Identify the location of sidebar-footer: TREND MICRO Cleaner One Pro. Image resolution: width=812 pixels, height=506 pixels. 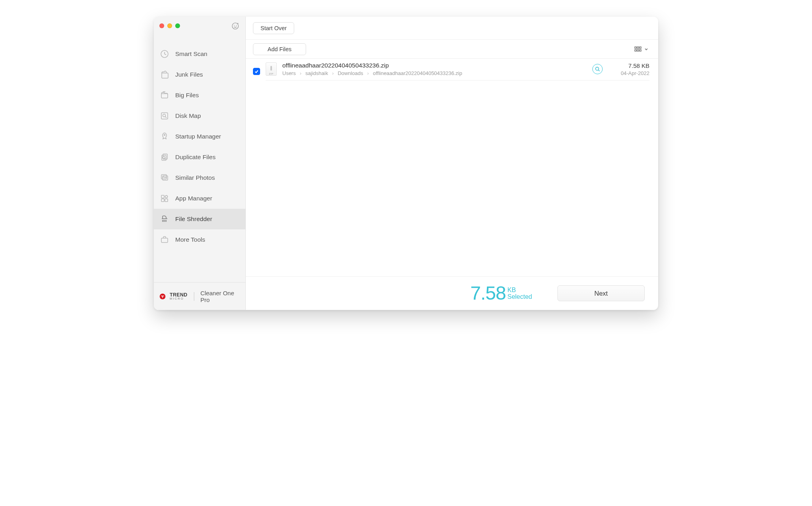
(200, 296).